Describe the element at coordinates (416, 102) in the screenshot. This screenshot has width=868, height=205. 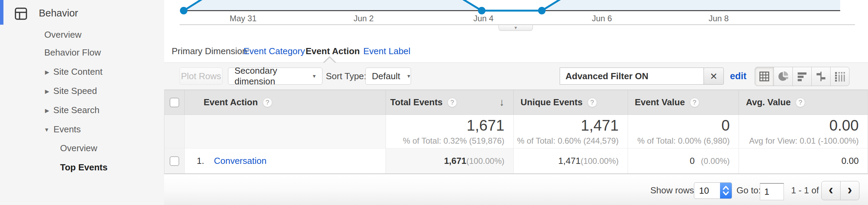
I see `column-label: Total Events` at that location.